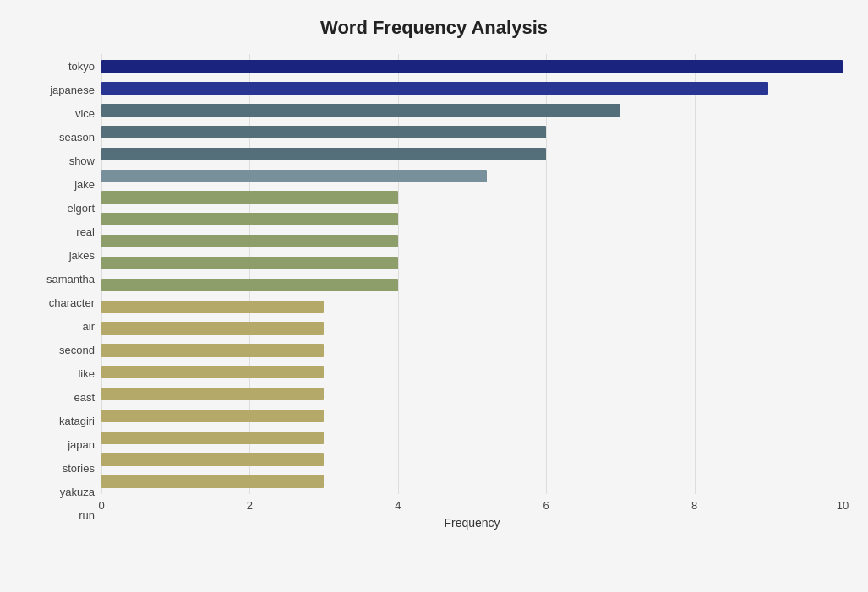 The image size is (868, 592). I want to click on x-axis-label: Frequency, so click(472, 523).